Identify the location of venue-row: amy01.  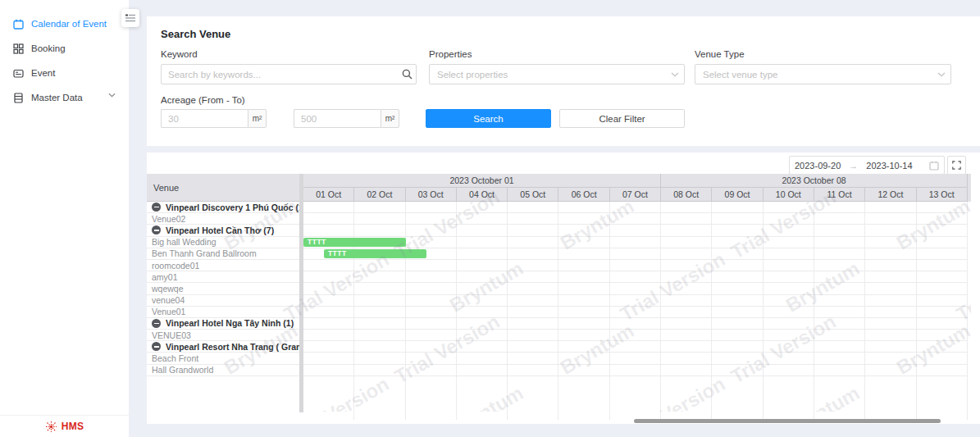
(223, 277).